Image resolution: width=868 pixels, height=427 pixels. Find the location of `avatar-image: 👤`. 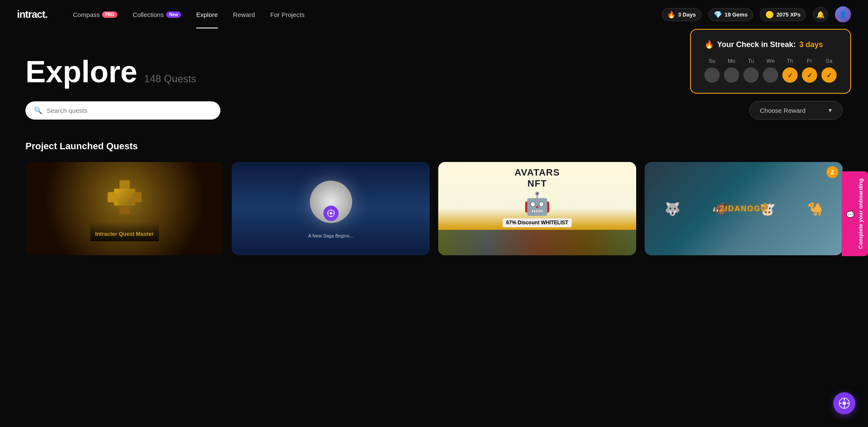

avatar-image: 👤 is located at coordinates (843, 14).